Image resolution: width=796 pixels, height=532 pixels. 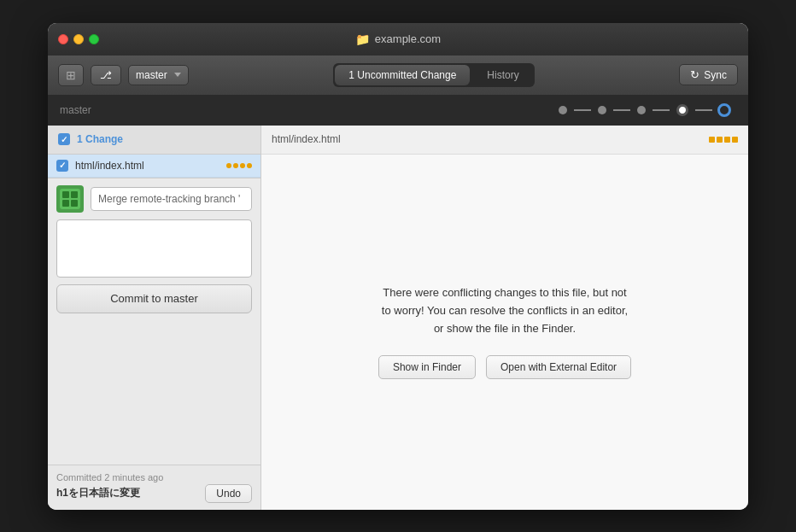 What do you see at coordinates (402, 75) in the screenshot?
I see `tab-uncommitted-label: 1 Uncommitted Change` at bounding box center [402, 75].